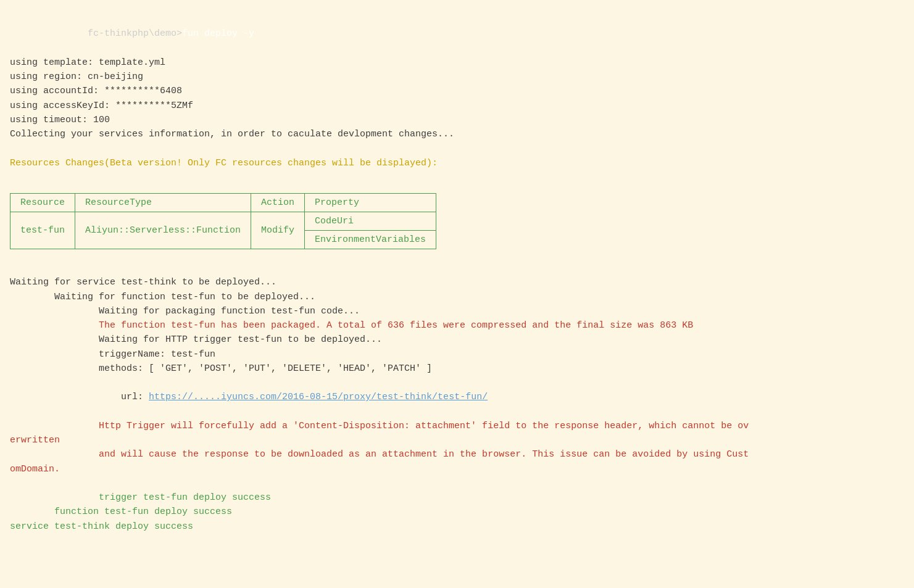 The image size is (914, 588). What do you see at coordinates (223, 222) in the screenshot?
I see `table-row: test-fun Aliyun::Serverless::Function Mo…` at bounding box center [223, 222].